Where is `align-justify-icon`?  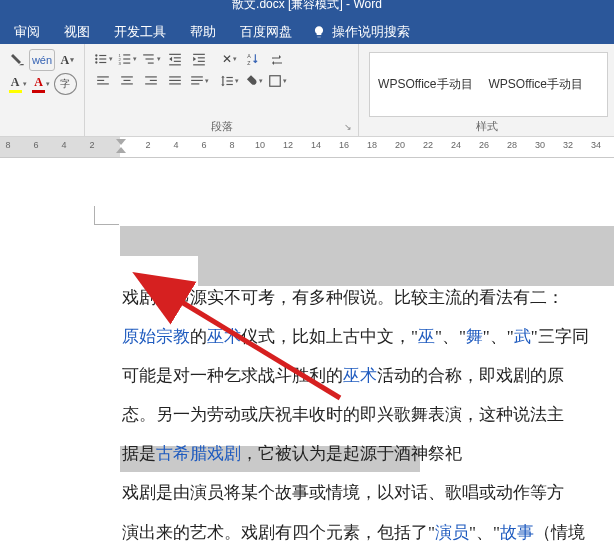
align-justify-icon is located at coordinates (175, 81).